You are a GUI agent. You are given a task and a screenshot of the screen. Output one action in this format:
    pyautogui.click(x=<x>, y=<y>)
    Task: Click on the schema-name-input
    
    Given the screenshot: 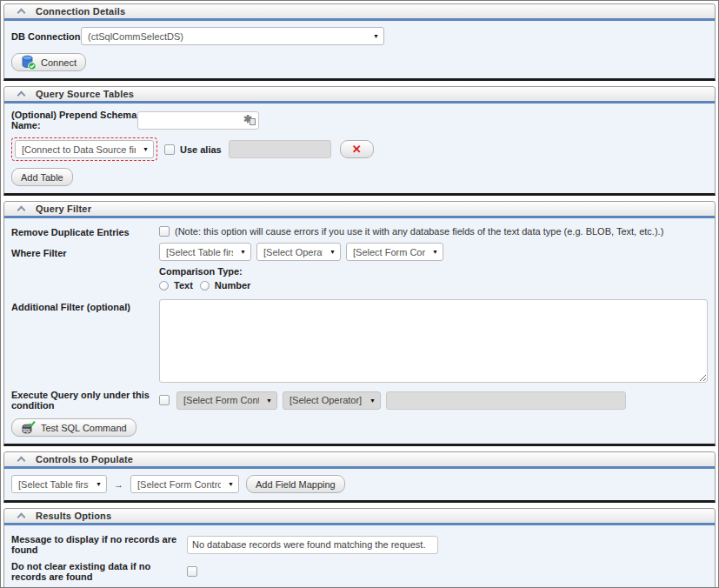 What is the action you would take?
    pyautogui.click(x=198, y=120)
    